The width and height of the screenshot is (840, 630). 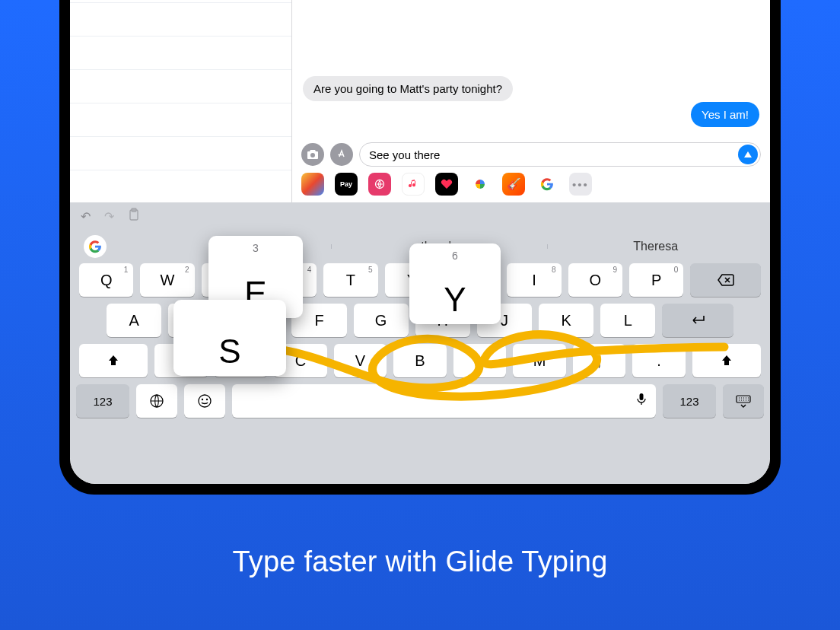 What do you see at coordinates (361, 361) in the screenshot?
I see `key-v: V` at bounding box center [361, 361].